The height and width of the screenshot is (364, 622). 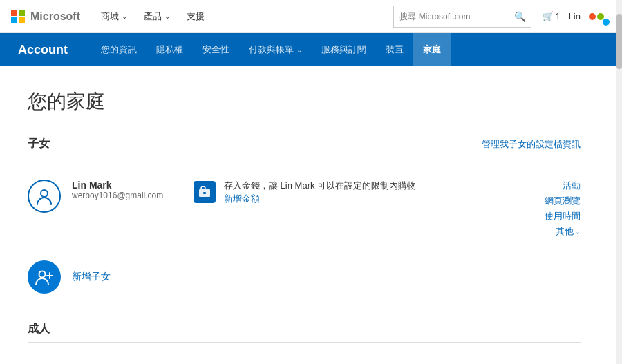 I want to click on web-browsing-link: 網頁瀏覽, so click(x=563, y=201).